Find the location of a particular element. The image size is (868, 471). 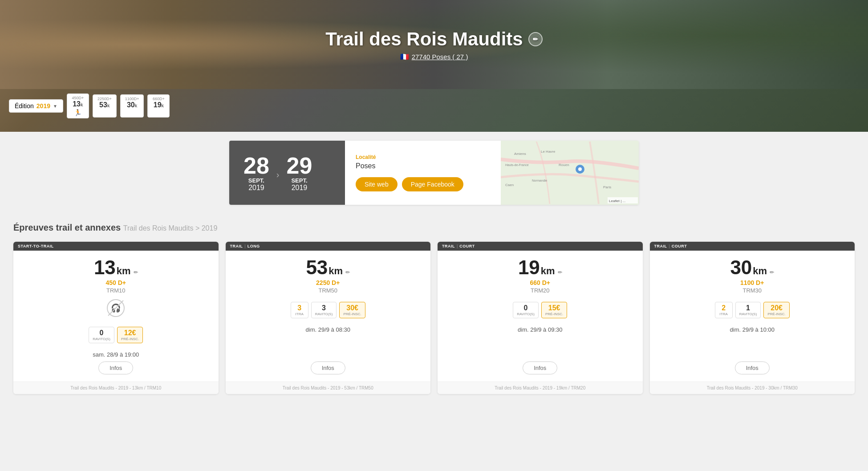

svg-text: Leaflet | ... is located at coordinates (617, 201).